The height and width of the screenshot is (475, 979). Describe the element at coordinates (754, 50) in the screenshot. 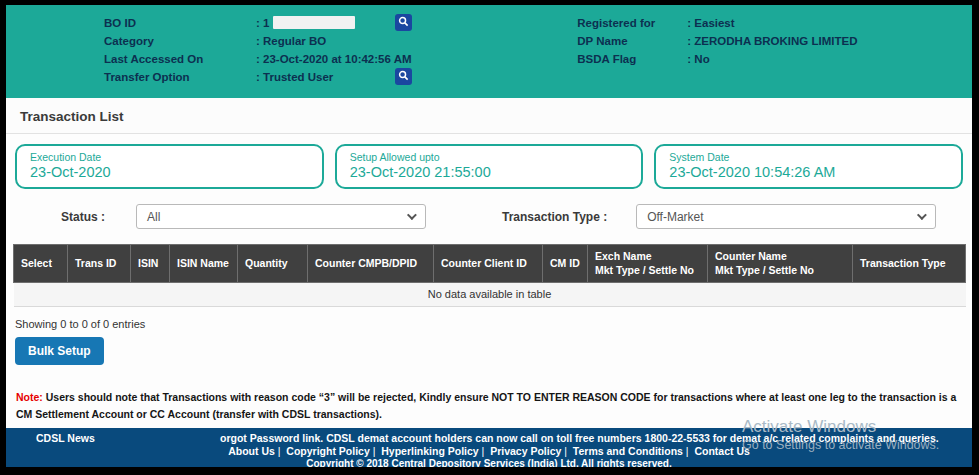

I see `account-info-right: Registered for : Easiest DP Name : ZEROD…` at that location.